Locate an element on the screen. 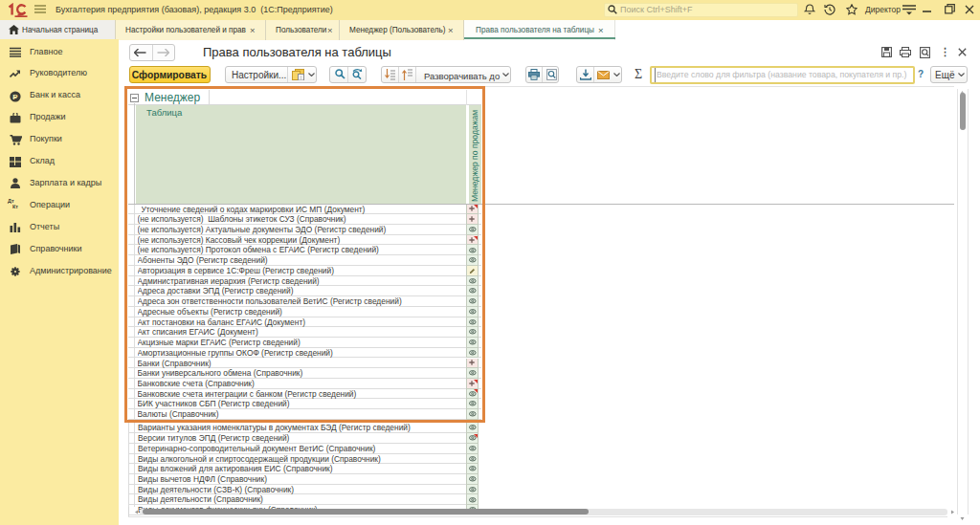 The width and height of the screenshot is (980, 525). svg-text: P is located at coordinates (15, 98).